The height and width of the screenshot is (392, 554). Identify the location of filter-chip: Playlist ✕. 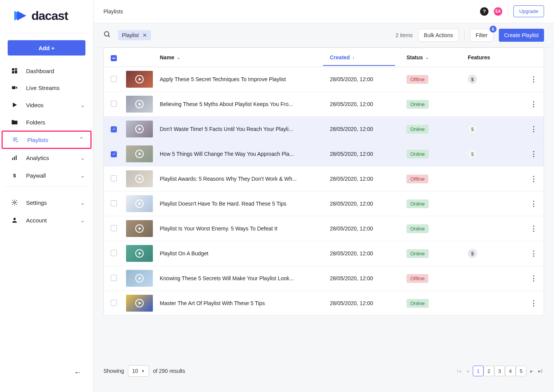
(134, 35).